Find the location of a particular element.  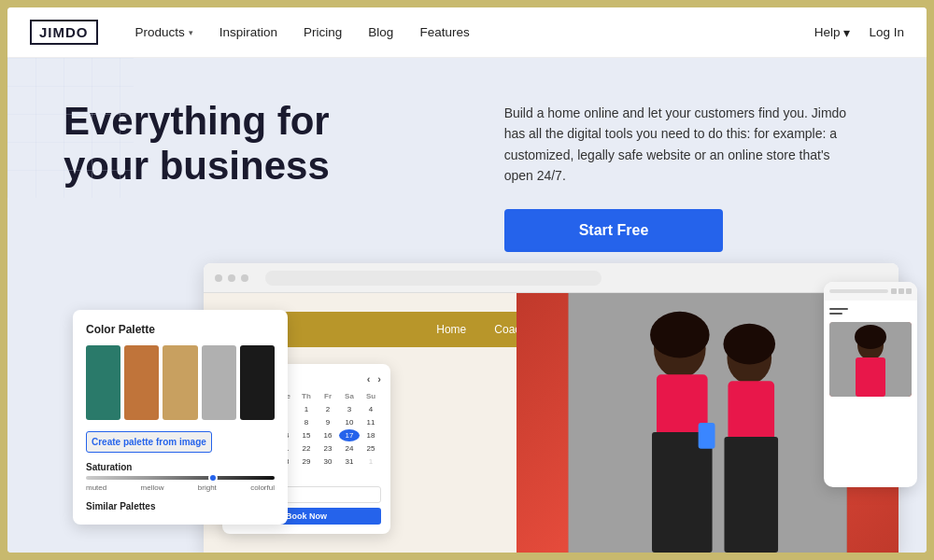

cal-day: 8 is located at coordinates (306, 422).